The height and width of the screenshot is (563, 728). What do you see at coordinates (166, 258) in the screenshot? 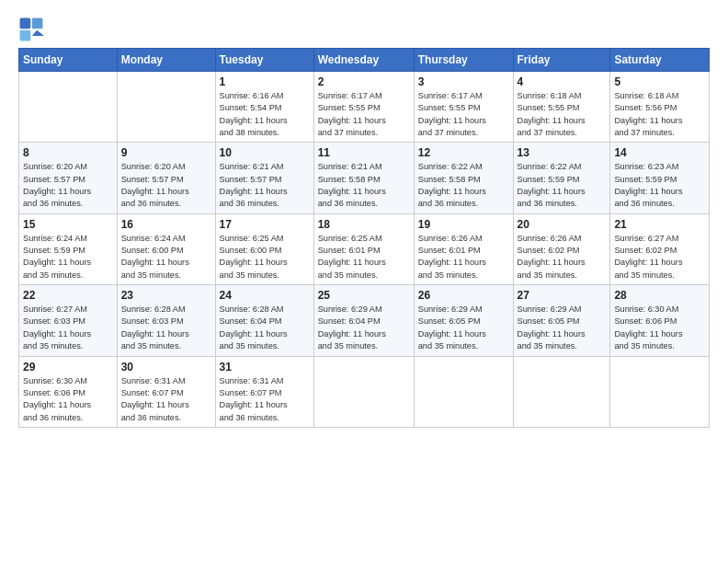
I see `day-info: Sunrise: 6:24 AM Sunset: 6:00 PM Dayligh…` at bounding box center [166, 258].